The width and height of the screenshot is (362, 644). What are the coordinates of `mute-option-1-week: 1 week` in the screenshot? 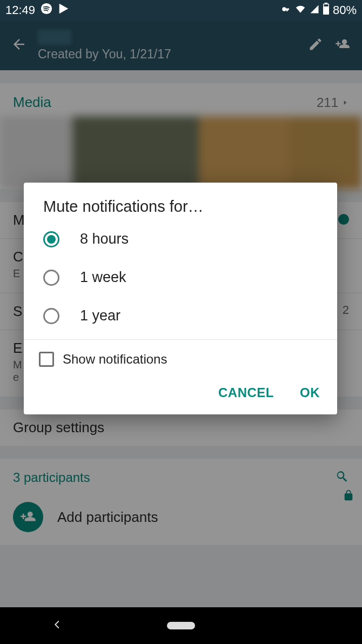 It's located at (180, 278).